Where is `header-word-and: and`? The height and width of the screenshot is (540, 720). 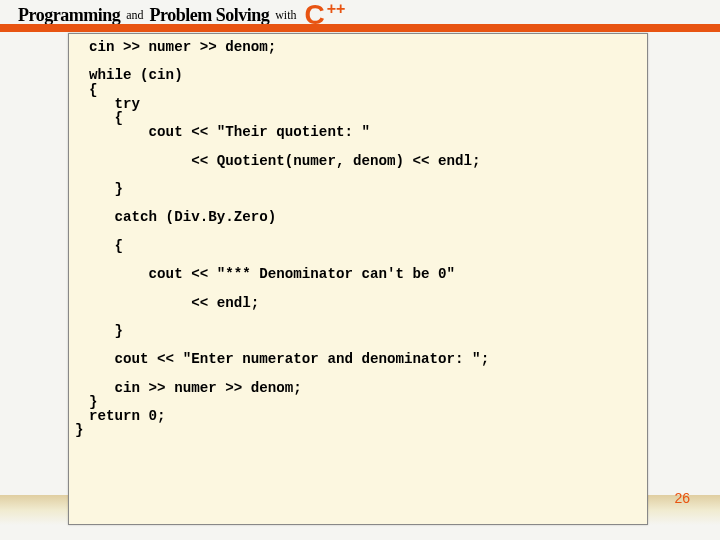
header-word-and: and is located at coordinates (134, 16).